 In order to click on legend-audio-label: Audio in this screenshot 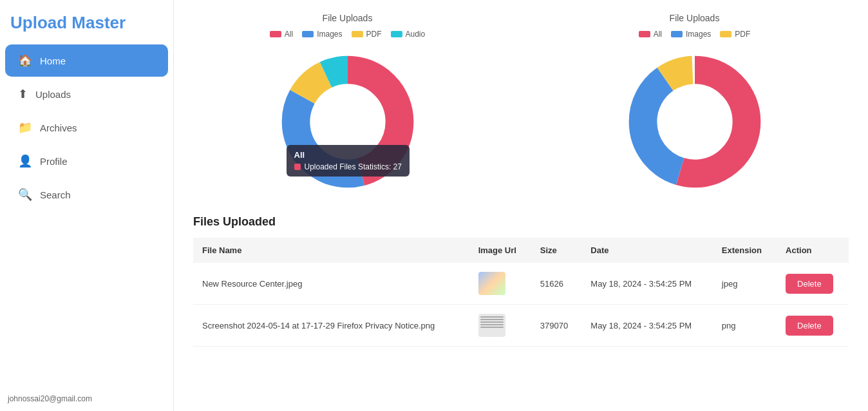, I will do `click(416, 34)`.